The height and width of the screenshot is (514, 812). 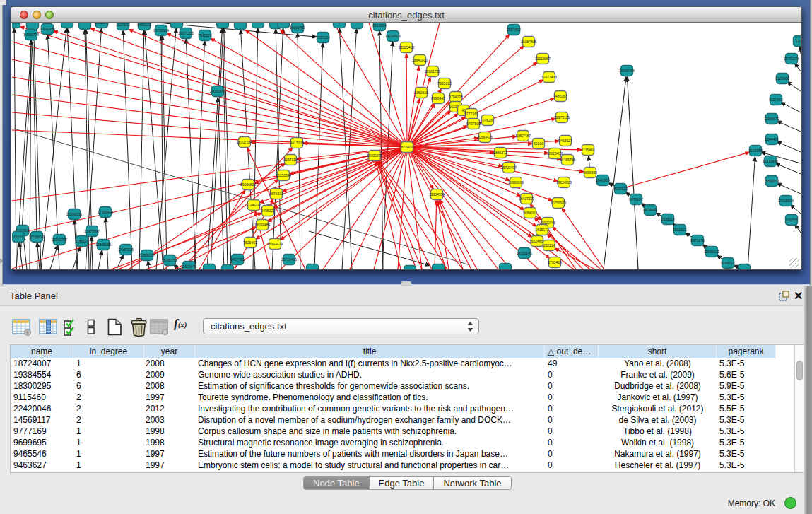 What do you see at coordinates (147, 255) in the screenshot?
I see `svg-text: 10958127` at bounding box center [147, 255].